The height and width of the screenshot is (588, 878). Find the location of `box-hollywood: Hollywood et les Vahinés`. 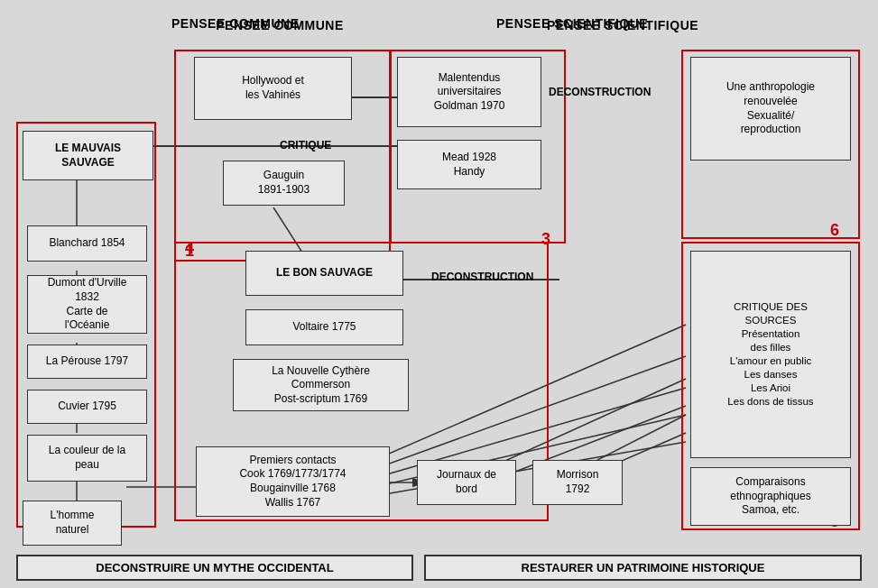

box-hollywood: Hollywood et les Vahinés is located at coordinates (273, 88).